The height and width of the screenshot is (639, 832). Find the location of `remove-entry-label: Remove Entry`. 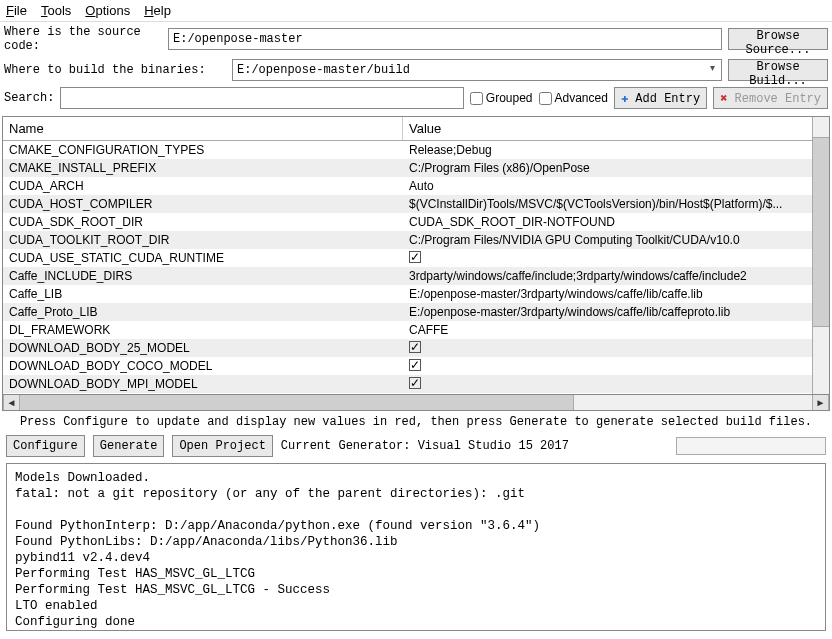

remove-entry-label: Remove Entry is located at coordinates (778, 99).